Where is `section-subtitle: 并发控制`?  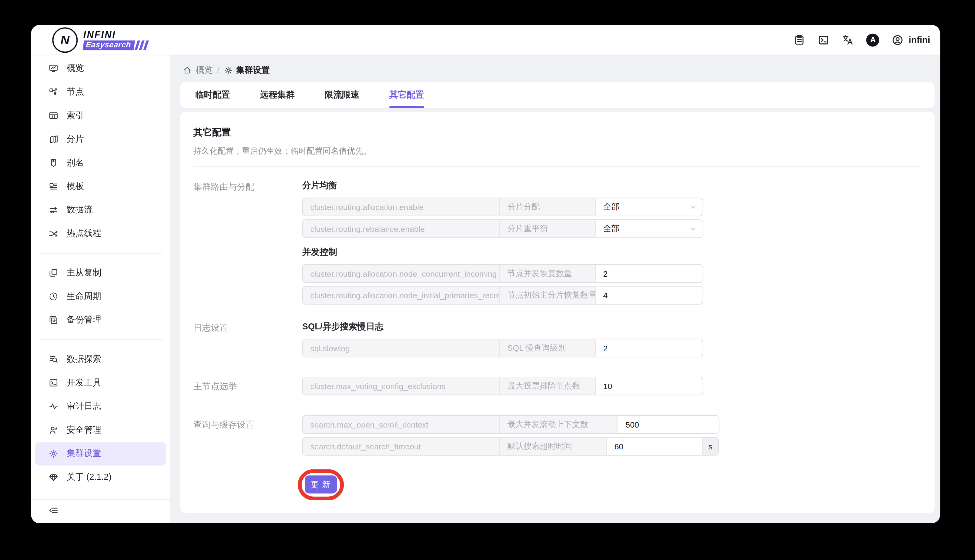
section-subtitle: 并发控制 is located at coordinates (612, 252).